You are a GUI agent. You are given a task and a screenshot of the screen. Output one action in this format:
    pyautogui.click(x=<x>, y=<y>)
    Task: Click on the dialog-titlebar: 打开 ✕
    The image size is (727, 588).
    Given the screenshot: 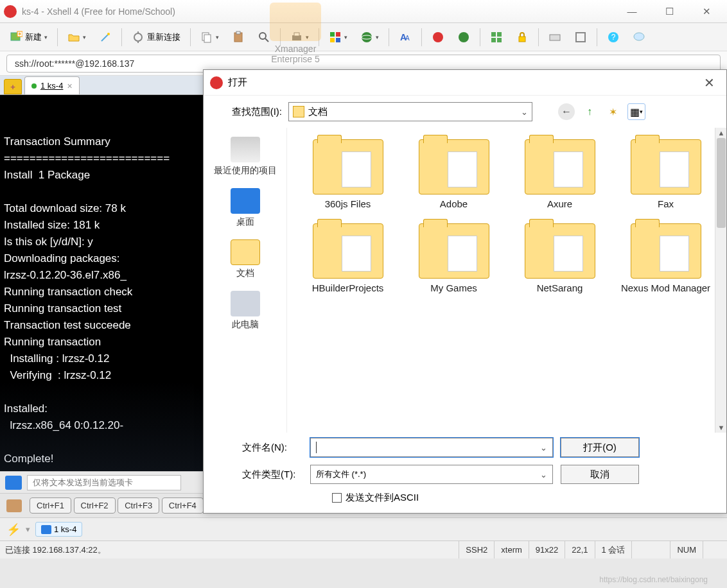 What is the action you would take?
    pyautogui.click(x=465, y=83)
    